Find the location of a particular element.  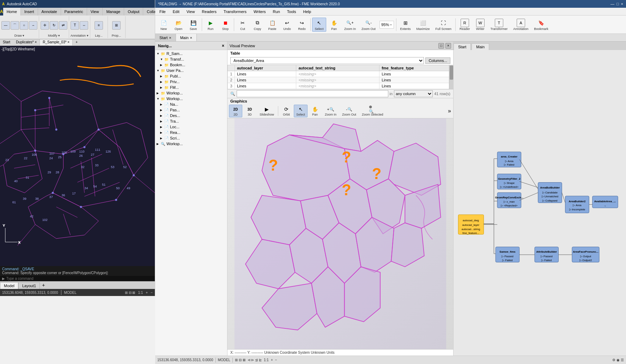

ws-tab-main: Main is located at coordinates (480, 47).